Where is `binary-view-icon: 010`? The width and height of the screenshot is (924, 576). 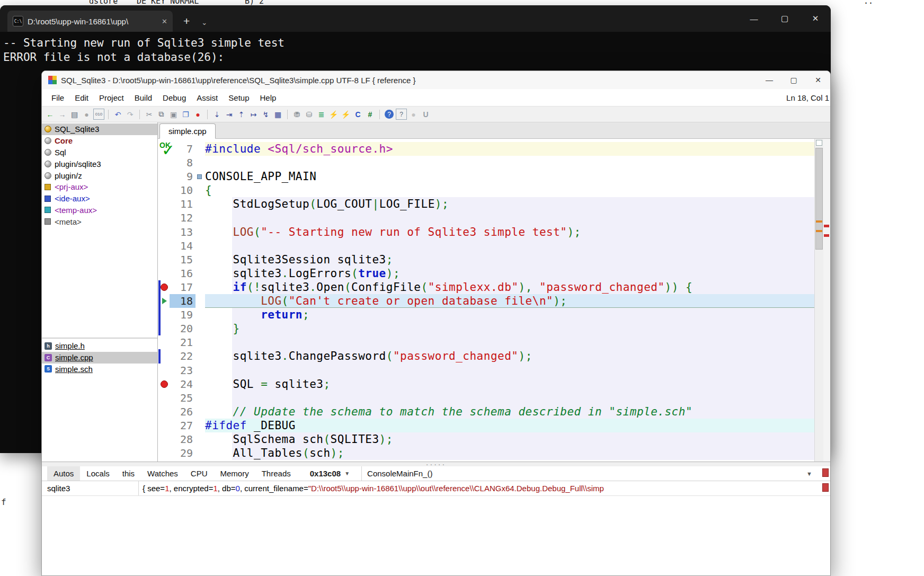
binary-view-icon: 010 is located at coordinates (99, 114).